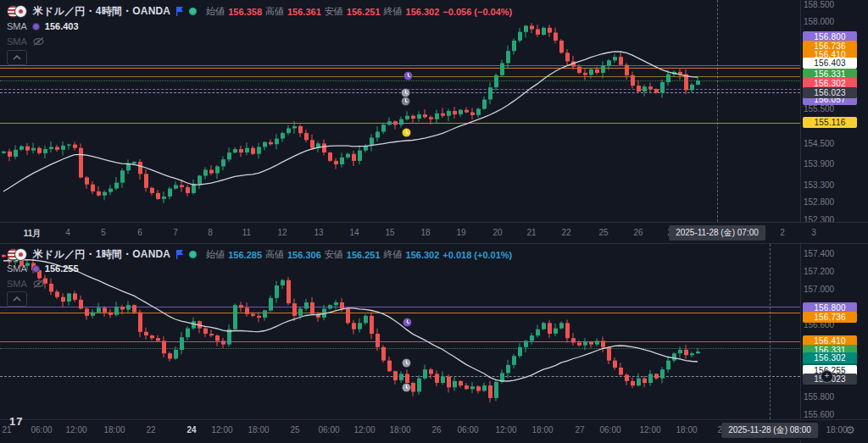 The height and width of the screenshot is (443, 868). What do you see at coordinates (18, 12) in the screenshot?
I see `usdjpy-pair-icon` at bounding box center [18, 12].